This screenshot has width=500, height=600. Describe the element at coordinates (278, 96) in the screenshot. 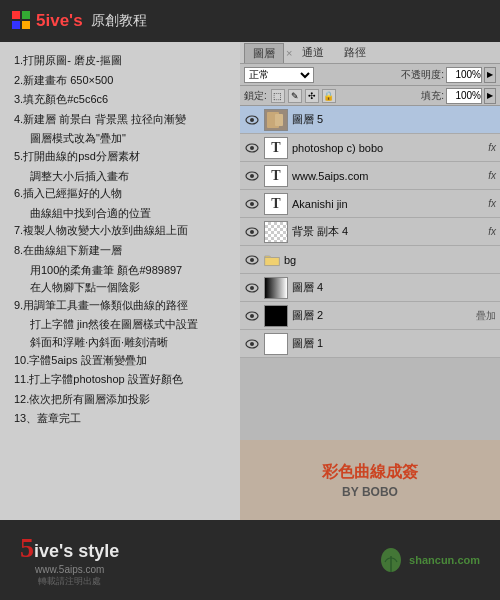

I see `lock-transparent-icon: ⬚` at that location.